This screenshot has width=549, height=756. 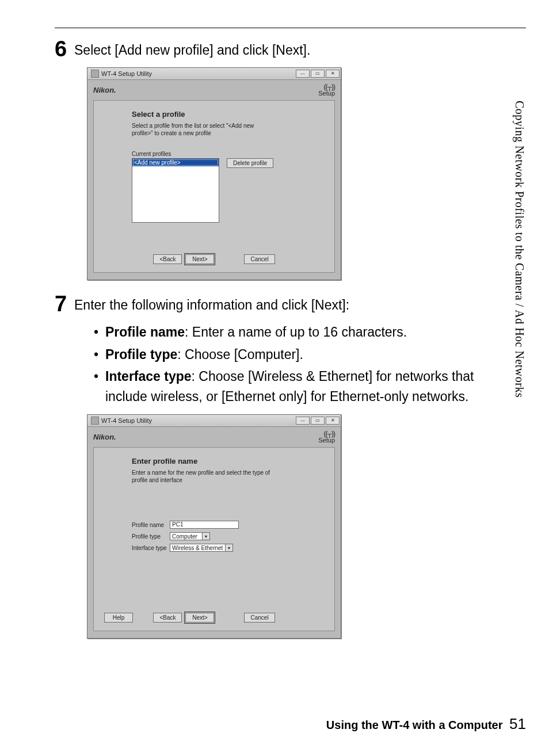 What do you see at coordinates (151, 548) in the screenshot?
I see `interface-type-label: Interface type` at bounding box center [151, 548].